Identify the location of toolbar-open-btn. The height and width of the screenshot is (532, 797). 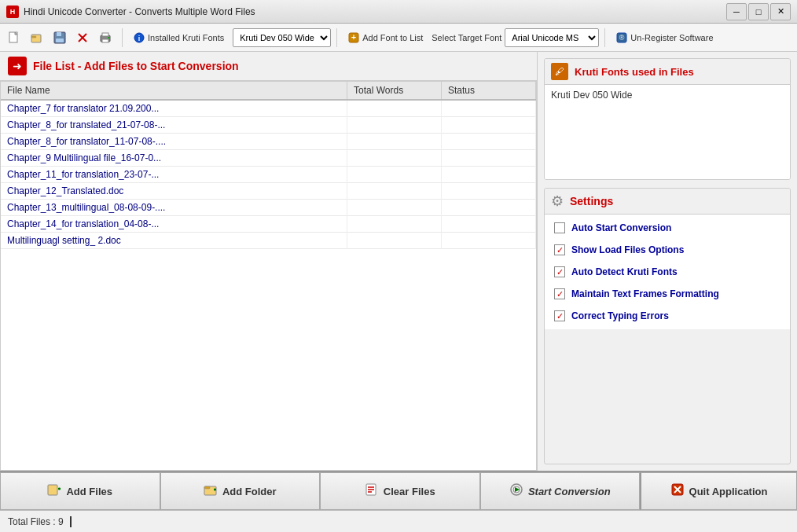
(37, 38).